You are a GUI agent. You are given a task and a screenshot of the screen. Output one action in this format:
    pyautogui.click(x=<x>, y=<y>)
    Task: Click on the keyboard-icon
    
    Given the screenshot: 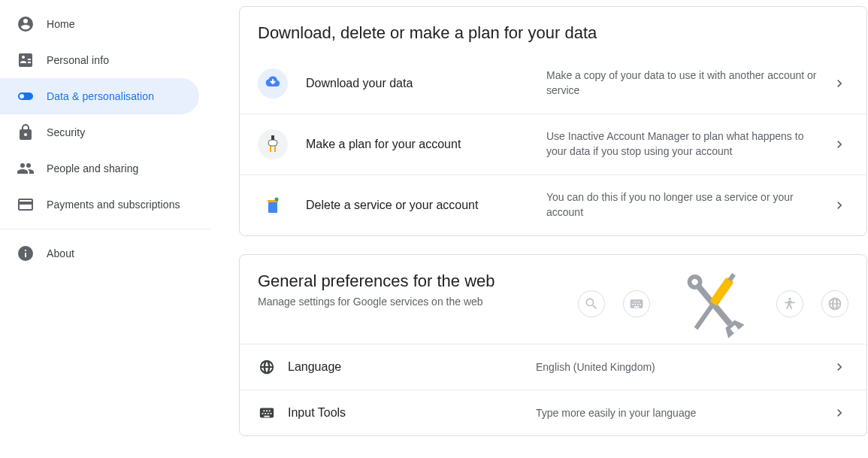 What is the action you would take?
    pyautogui.click(x=267, y=413)
    